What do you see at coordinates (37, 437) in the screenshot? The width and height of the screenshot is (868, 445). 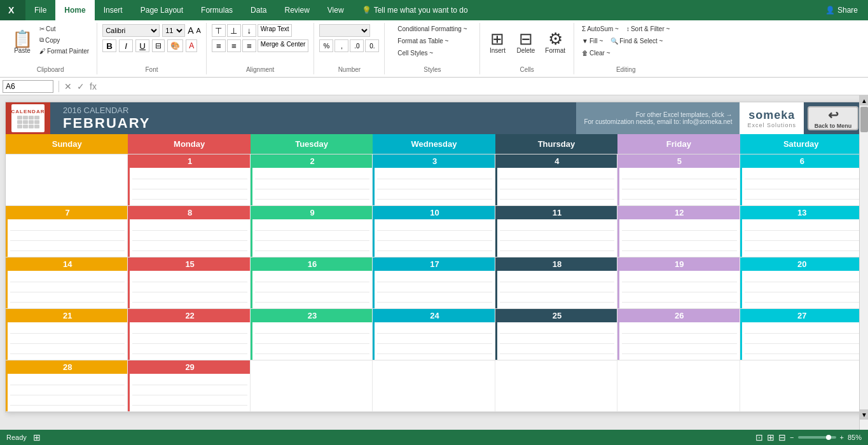 I see `cell-mode-btn: ⊞` at bounding box center [37, 437].